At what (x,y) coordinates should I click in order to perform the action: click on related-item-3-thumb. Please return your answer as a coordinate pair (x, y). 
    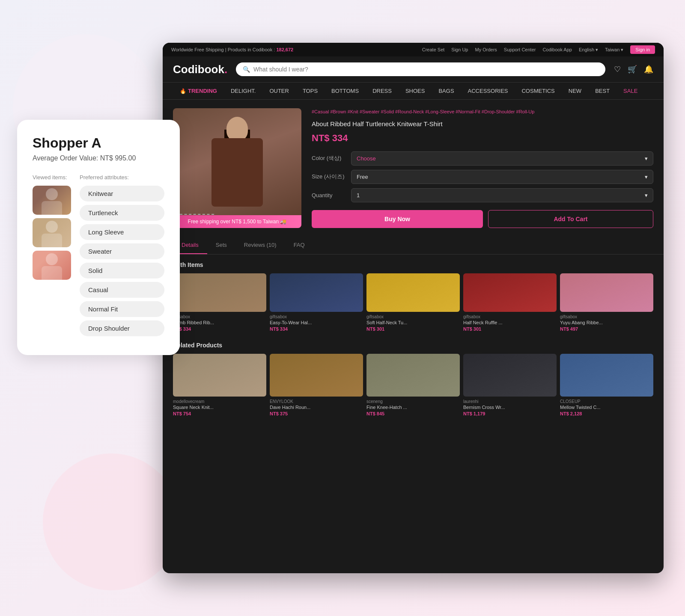
    Looking at the image, I should click on (413, 375).